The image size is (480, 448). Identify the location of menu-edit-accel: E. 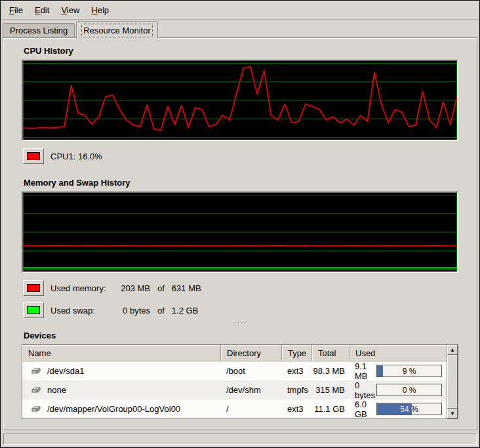
(38, 10).